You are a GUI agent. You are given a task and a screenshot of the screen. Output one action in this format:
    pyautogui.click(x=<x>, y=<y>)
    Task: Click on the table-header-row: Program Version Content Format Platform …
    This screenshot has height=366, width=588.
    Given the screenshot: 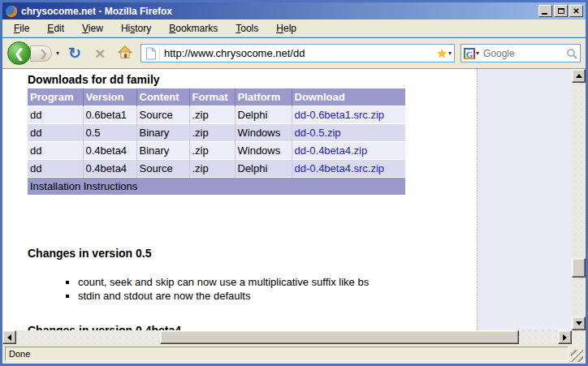 What is the action you would take?
    pyautogui.click(x=216, y=97)
    